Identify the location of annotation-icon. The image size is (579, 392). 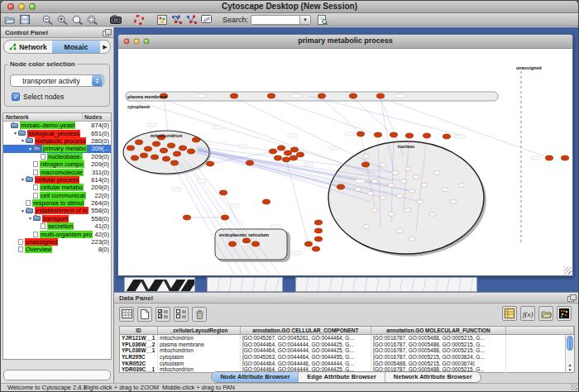
(207, 20).